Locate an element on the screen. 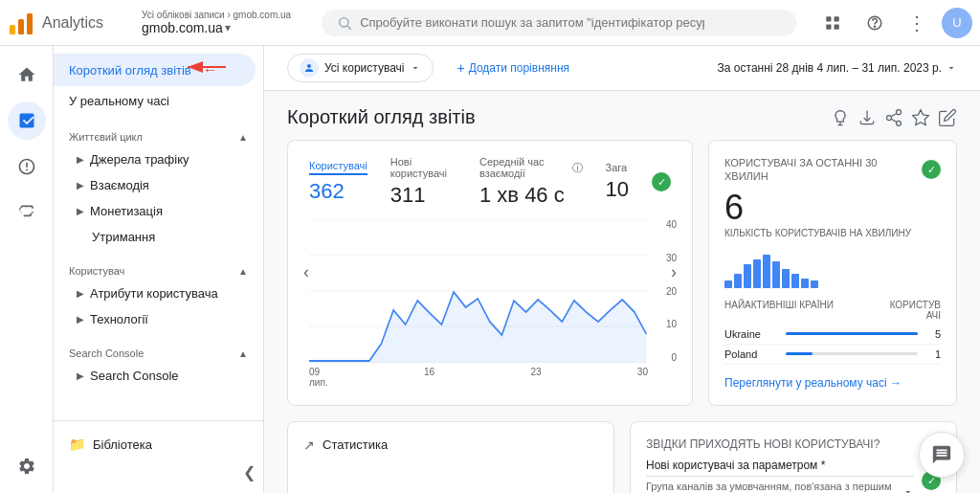 The height and width of the screenshot is (493, 980). chat-icon is located at coordinates (942, 455).